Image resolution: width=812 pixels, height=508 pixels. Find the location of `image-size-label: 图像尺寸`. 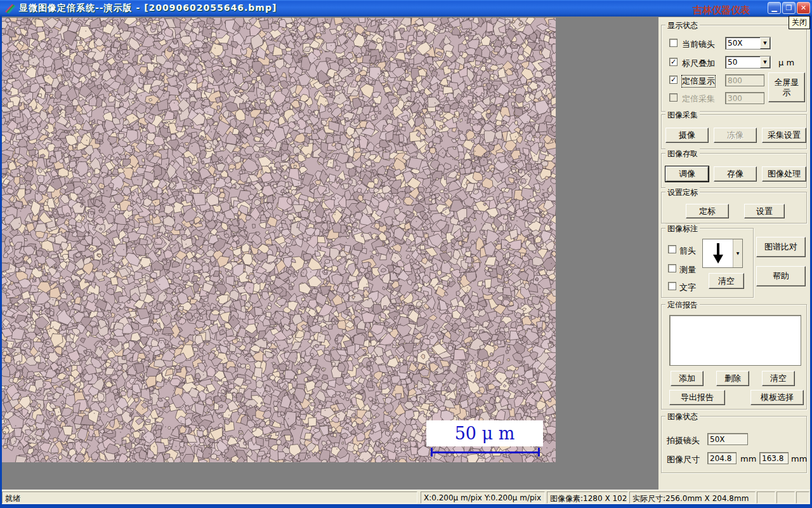

image-size-label: 图像尺寸 is located at coordinates (683, 460).